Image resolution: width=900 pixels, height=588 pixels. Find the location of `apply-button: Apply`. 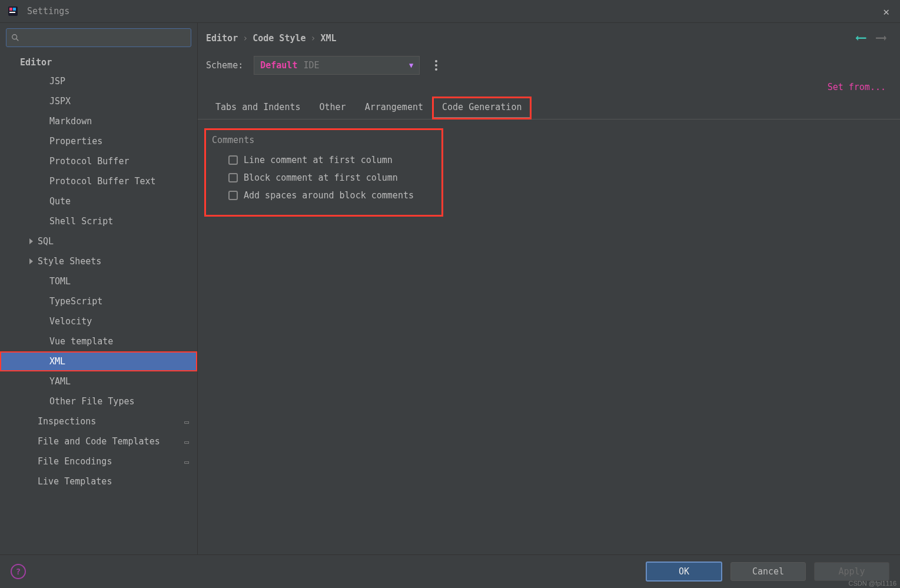

apply-button: Apply is located at coordinates (852, 572).